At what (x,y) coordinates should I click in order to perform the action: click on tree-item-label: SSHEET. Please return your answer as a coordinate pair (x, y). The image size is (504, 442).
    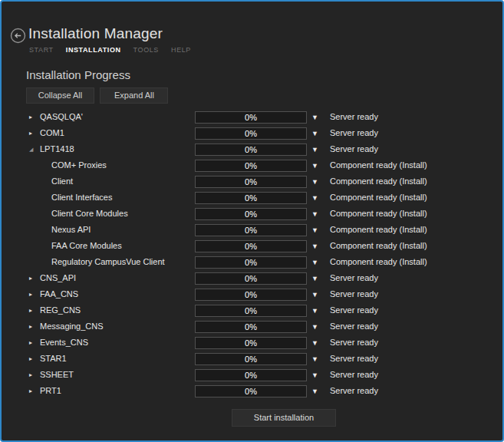
    Looking at the image, I should click on (57, 374).